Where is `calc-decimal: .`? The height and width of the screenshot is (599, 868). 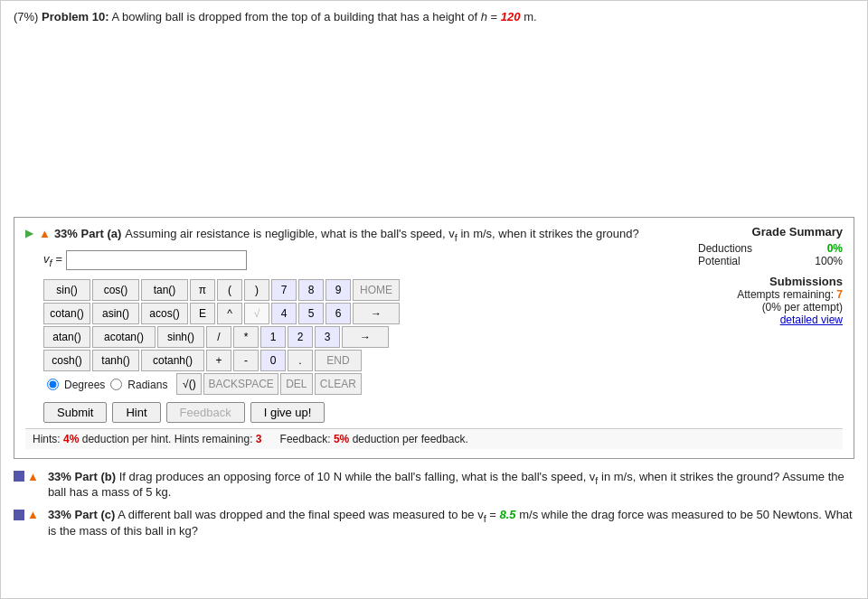 calc-decimal: . is located at coordinates (300, 360).